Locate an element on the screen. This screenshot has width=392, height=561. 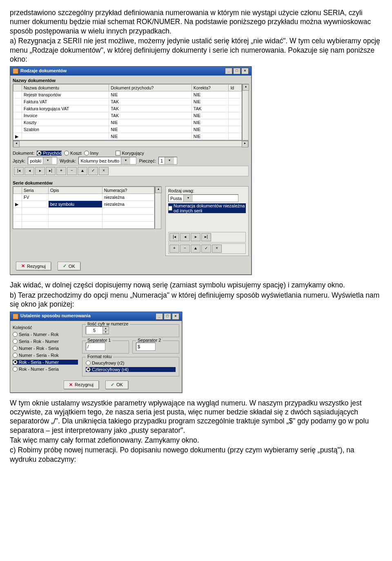
lang-label: Język: is located at coordinates (19, 161).